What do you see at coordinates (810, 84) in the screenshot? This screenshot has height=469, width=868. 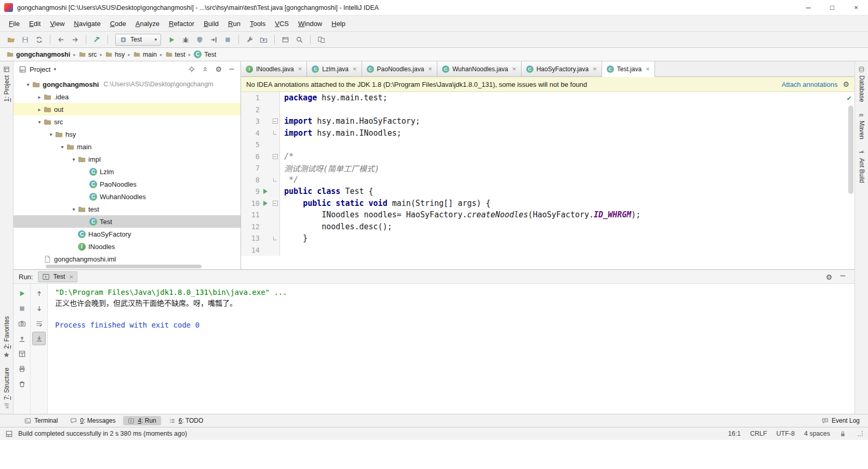 I see `attach-annotations-link: Attach annotations` at bounding box center [810, 84].